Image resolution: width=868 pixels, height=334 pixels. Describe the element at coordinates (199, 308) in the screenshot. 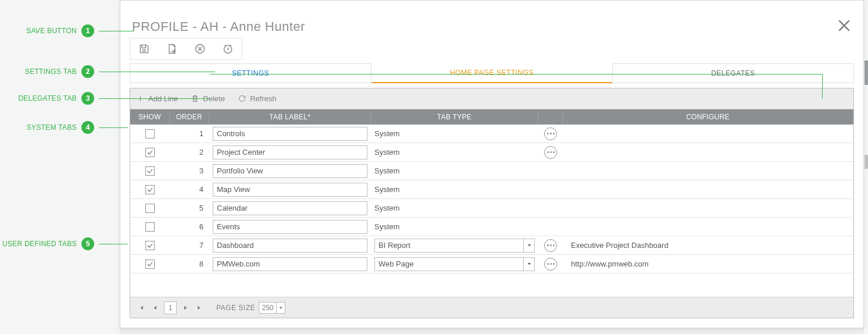

I see `pager-last` at that location.